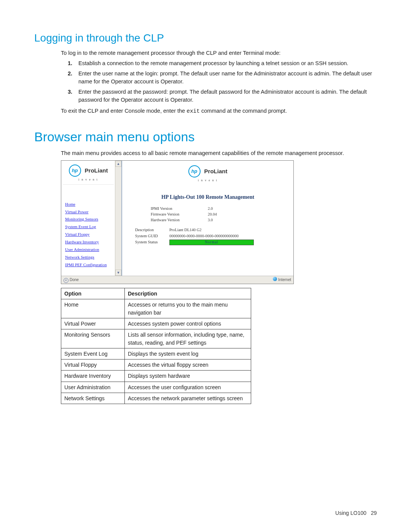 This screenshot has width=411, height=532. I want to click on clp-step-1: Establish a connection to the remote man…, so click(226, 63).